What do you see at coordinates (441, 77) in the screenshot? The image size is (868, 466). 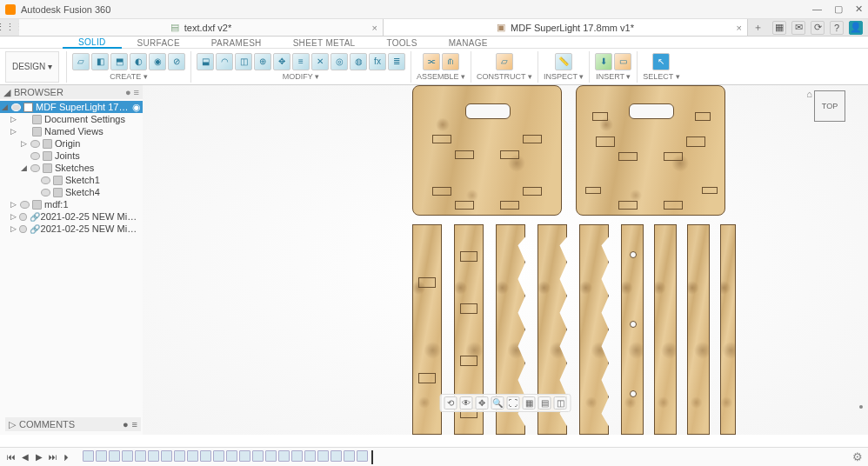 I see `group-label: ASSEMBLE ▾` at bounding box center [441, 77].